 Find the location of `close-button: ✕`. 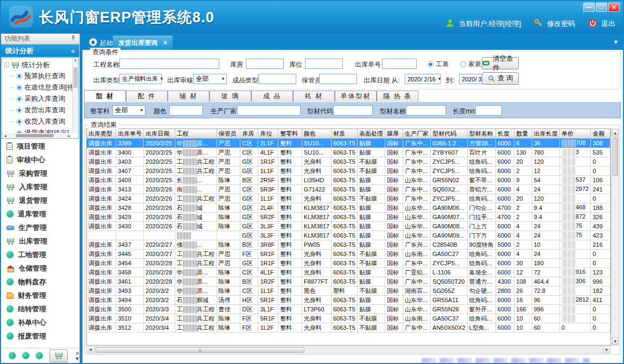

close-button: ✕ is located at coordinates (614, 8).